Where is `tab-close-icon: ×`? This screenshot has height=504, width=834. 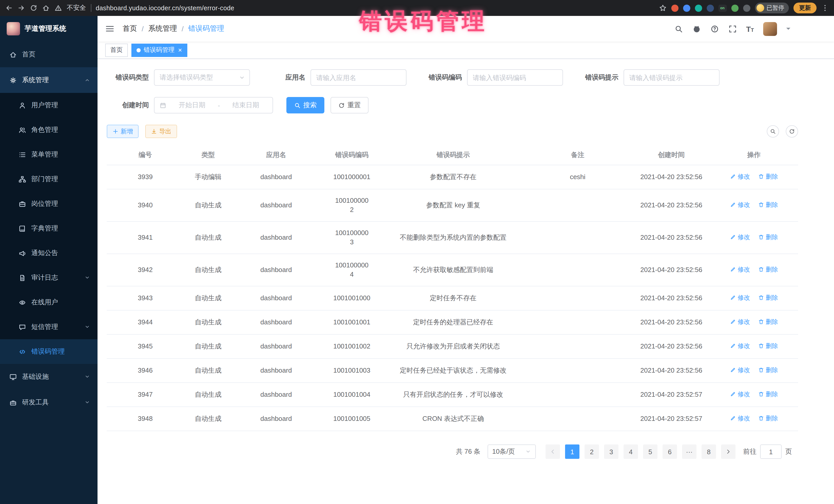
tab-close-icon: × is located at coordinates (180, 50).